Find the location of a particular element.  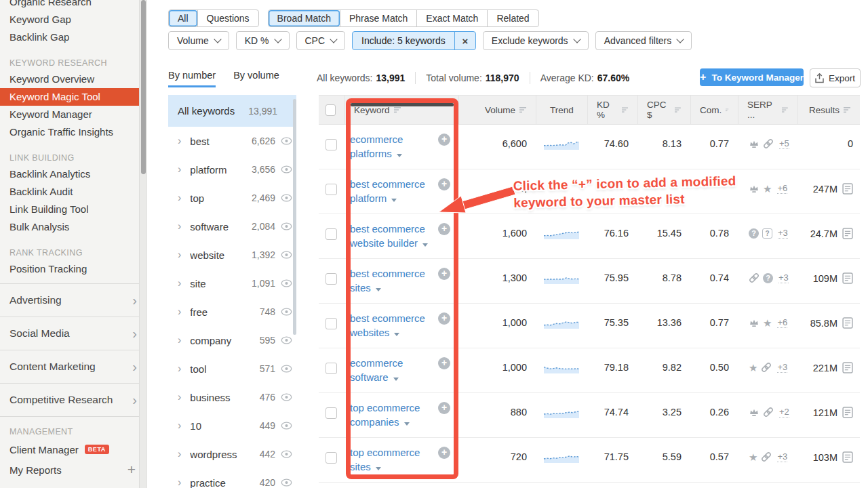

sidebar-accordion-advertising: Advertising is located at coordinates (73, 300).